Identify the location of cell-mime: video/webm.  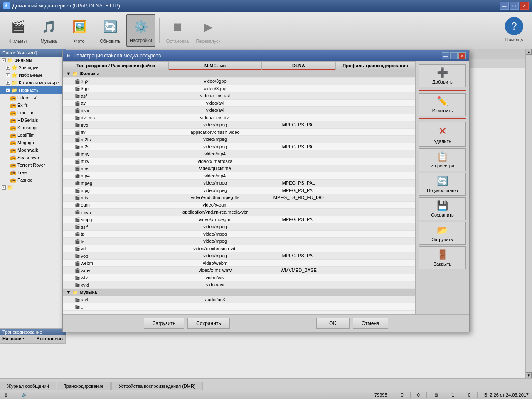
(215, 263).